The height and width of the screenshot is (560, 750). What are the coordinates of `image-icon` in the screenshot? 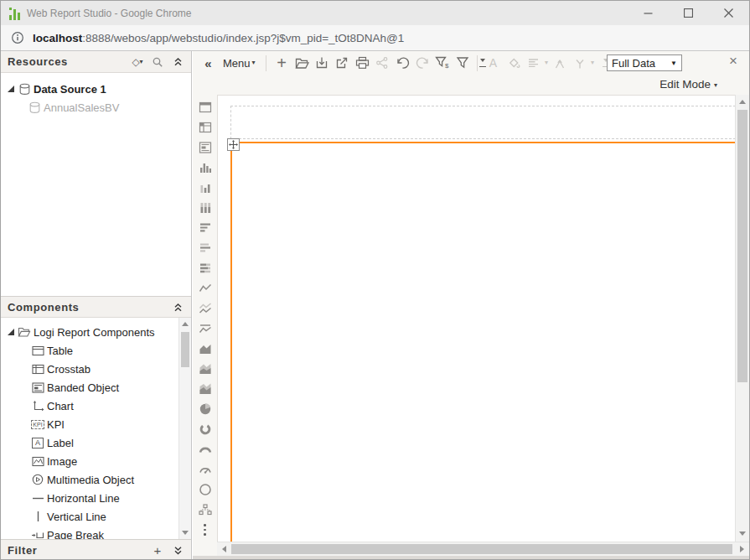 It's located at (38, 461).